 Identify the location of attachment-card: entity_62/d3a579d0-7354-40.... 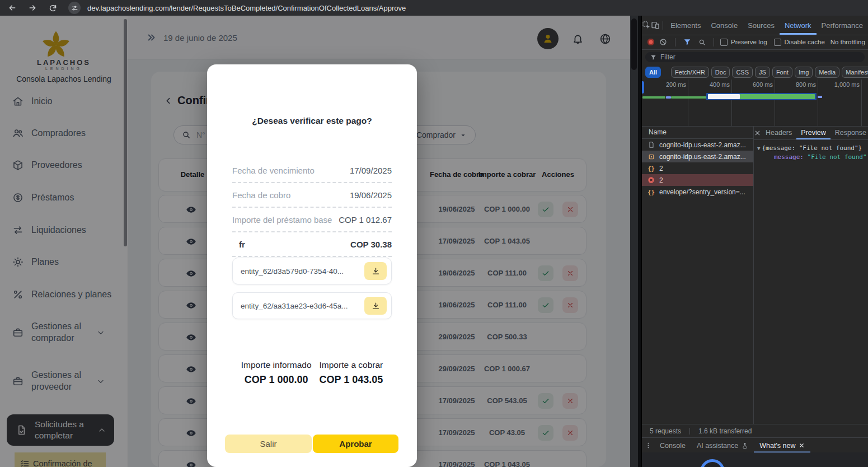
(312, 271).